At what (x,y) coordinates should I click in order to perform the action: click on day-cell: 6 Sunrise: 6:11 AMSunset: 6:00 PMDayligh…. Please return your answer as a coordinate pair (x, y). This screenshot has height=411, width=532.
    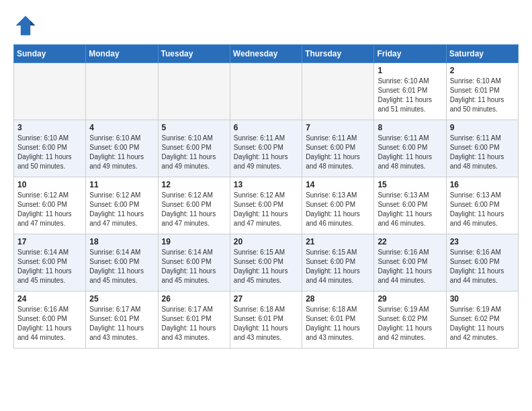
    Looking at the image, I should click on (266, 149).